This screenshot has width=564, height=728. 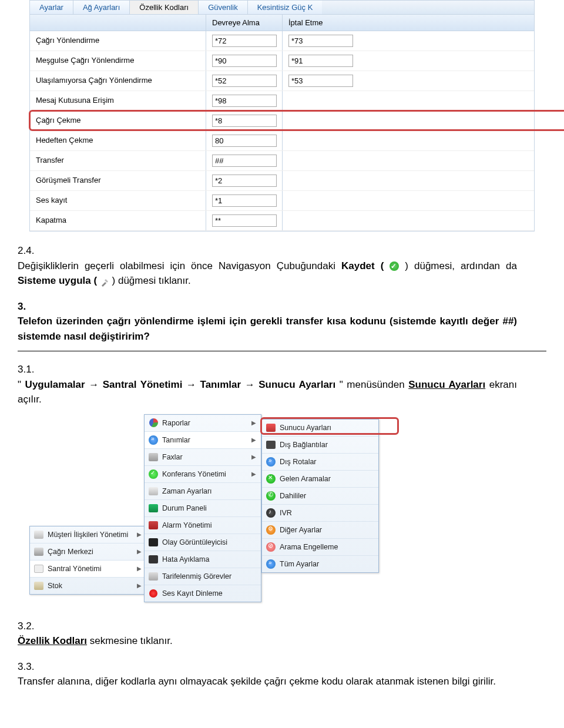 What do you see at coordinates (153, 508) in the screenshot?
I see `sq-panel-icon` at bounding box center [153, 508].